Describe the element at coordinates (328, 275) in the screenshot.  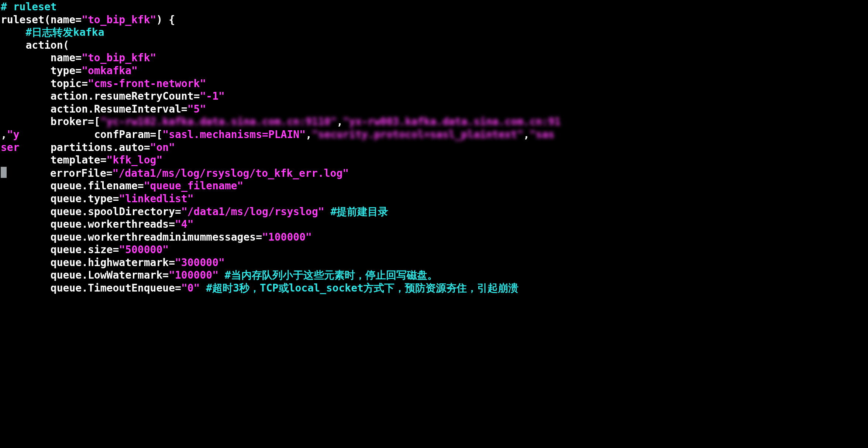
I see `comment: #当内存队列小于这些元素时，停止回写磁盘。` at that location.